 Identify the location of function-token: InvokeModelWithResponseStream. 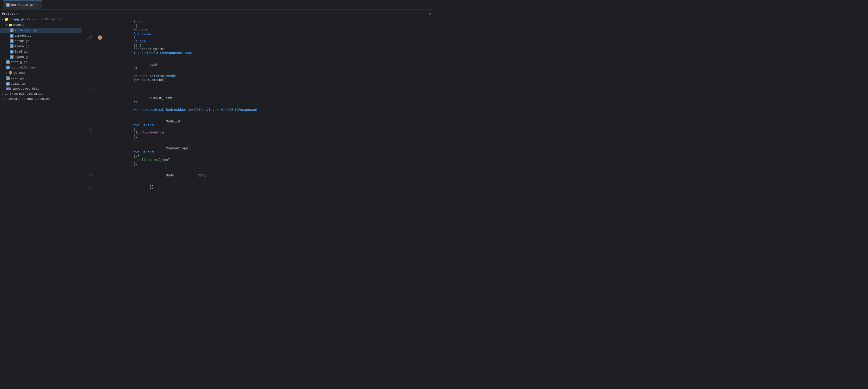
(163, 53).